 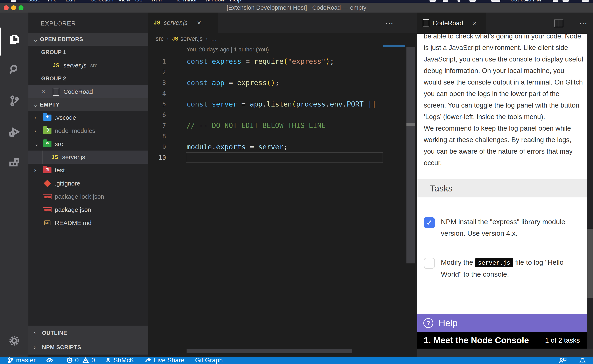 I want to click on menu-item-code: Code, so click(x=34, y=1).